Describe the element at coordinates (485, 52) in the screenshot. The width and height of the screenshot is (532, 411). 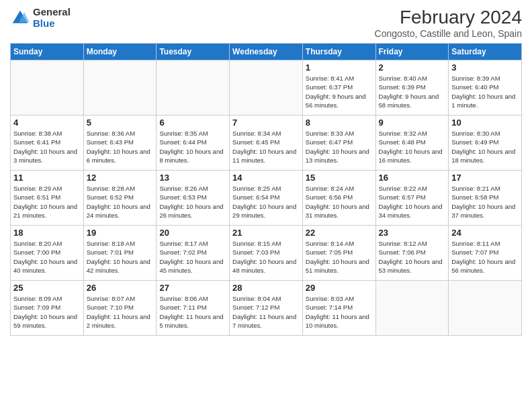
I see `weekday-header: Saturday` at that location.